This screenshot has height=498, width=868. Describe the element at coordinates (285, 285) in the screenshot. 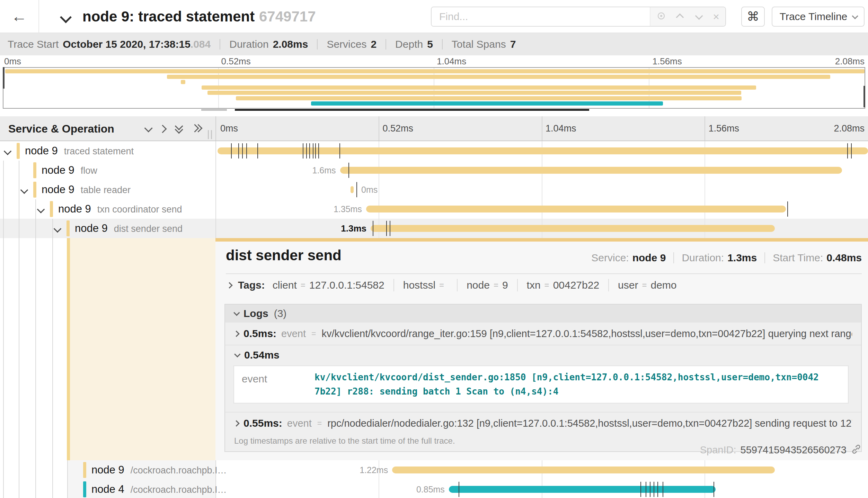

I see `tag-key: client` at that location.